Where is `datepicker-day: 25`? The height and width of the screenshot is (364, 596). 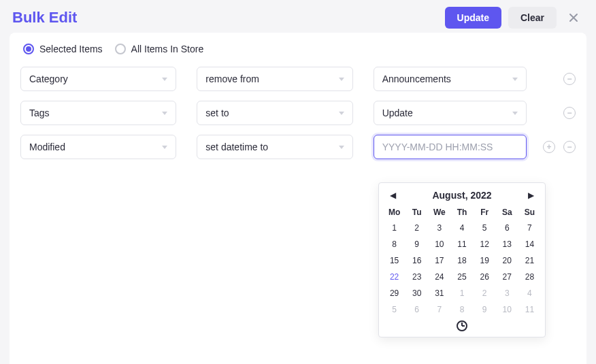
datepicker-day: 25 is located at coordinates (461, 277).